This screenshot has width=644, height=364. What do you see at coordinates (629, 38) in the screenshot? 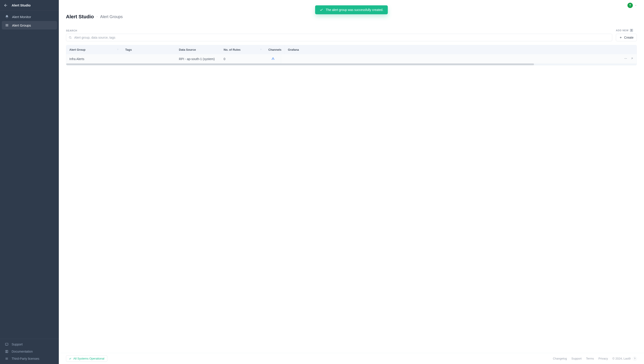
I see `create-button-label: Create` at bounding box center [629, 38].